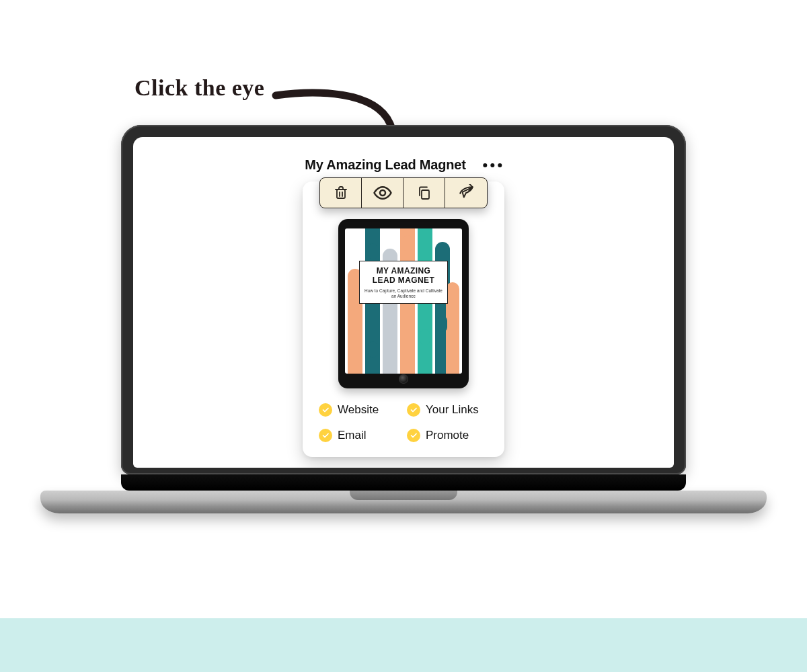 The height and width of the screenshot is (672, 807). Describe the element at coordinates (352, 435) in the screenshot. I see `status-label: Email` at that location.